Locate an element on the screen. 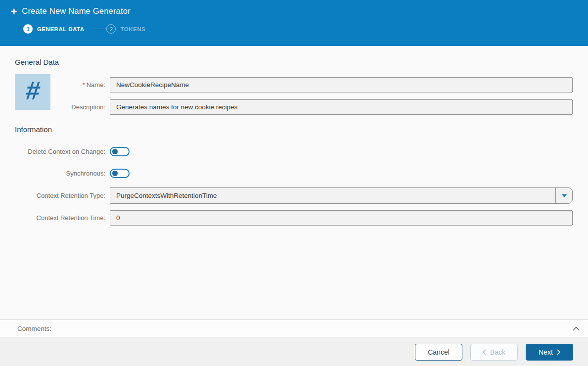 This screenshot has width=588, height=366. cancel-button: Cancel is located at coordinates (439, 352).